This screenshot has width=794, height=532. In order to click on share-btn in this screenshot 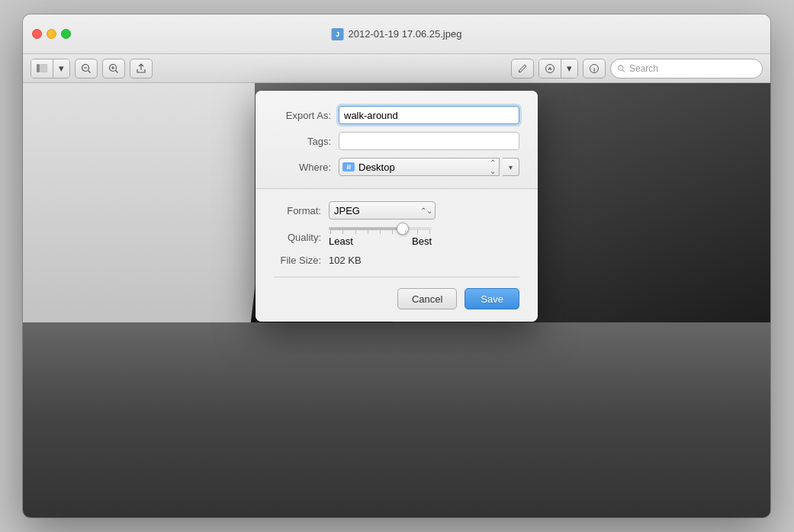, I will do `click(141, 69)`.